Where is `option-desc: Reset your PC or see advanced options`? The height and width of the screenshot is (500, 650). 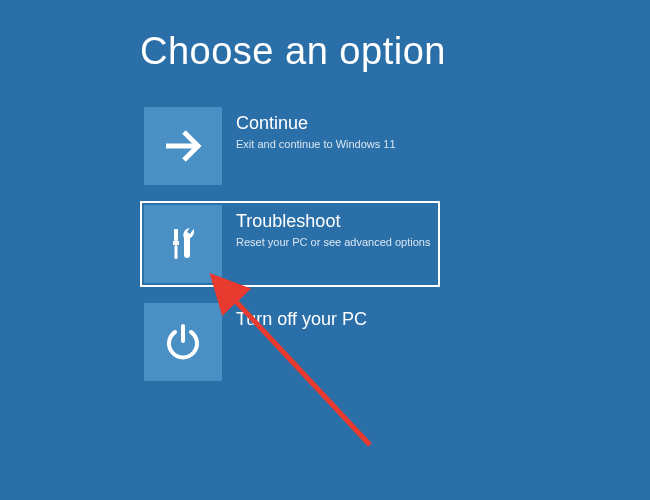 option-desc: Reset your PC or see advanced options is located at coordinates (336, 242).